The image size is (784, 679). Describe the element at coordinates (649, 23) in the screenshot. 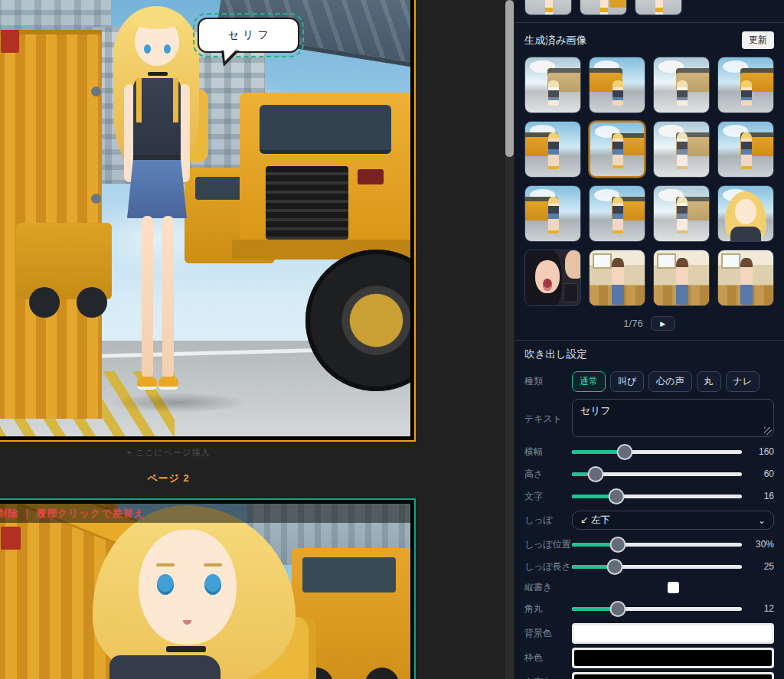

I see `divider` at that location.